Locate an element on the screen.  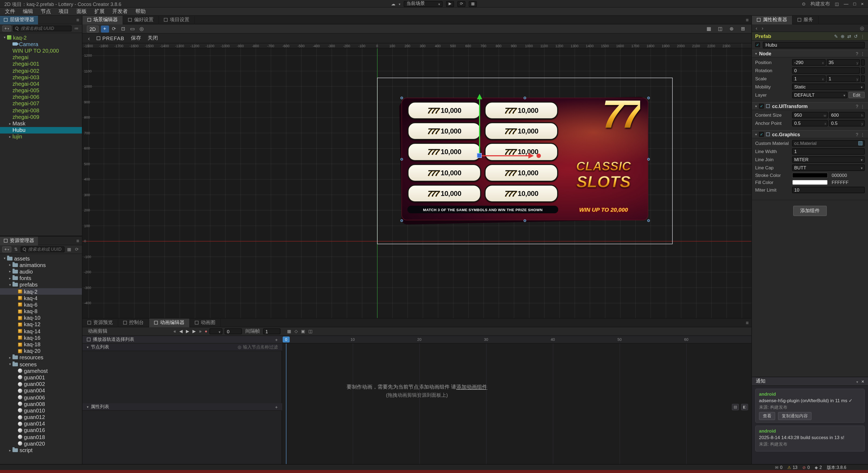
content-width-input: 950w is located at coordinates (810, 115).